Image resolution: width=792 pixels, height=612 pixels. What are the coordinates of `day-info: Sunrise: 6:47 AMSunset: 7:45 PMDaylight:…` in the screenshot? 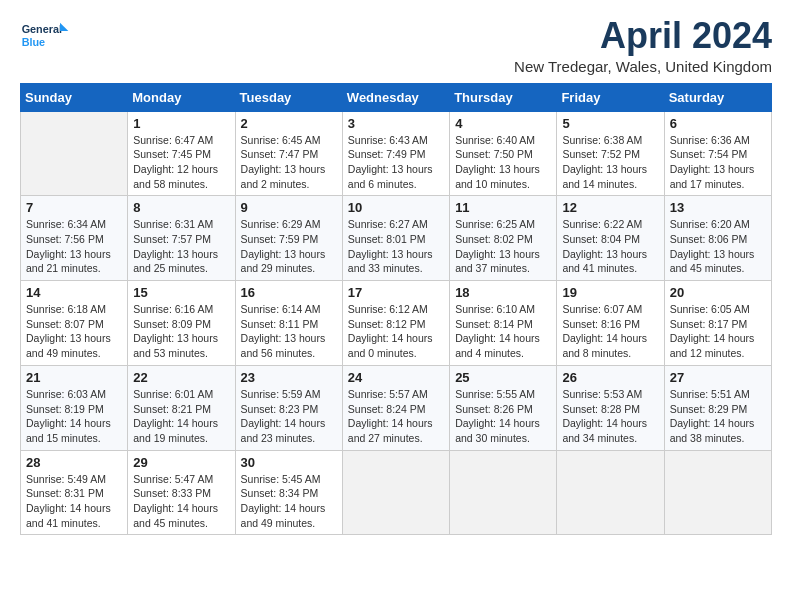 It's located at (181, 162).